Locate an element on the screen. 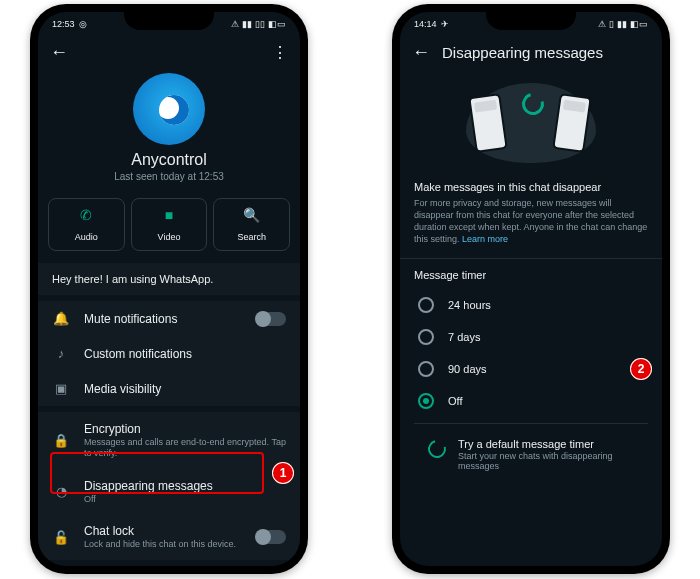 This screenshot has width=700, height=579. chatlock-toggle is located at coordinates (271, 537).